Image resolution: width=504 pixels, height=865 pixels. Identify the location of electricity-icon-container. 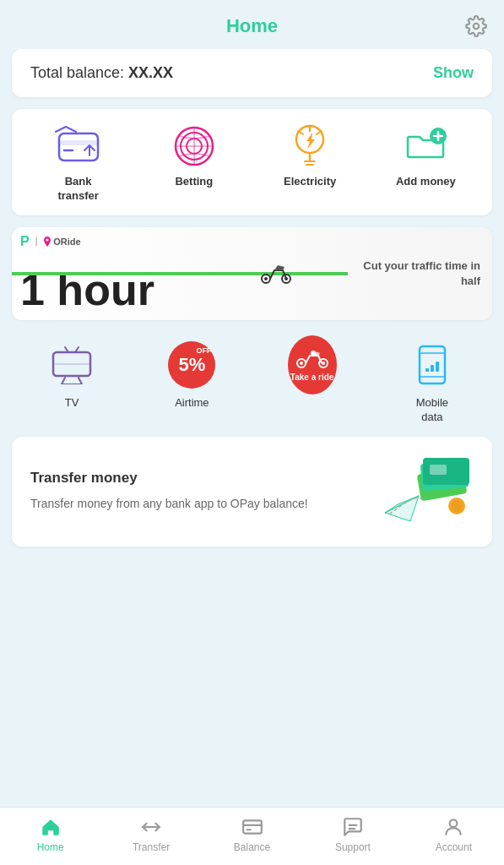
(310, 146).